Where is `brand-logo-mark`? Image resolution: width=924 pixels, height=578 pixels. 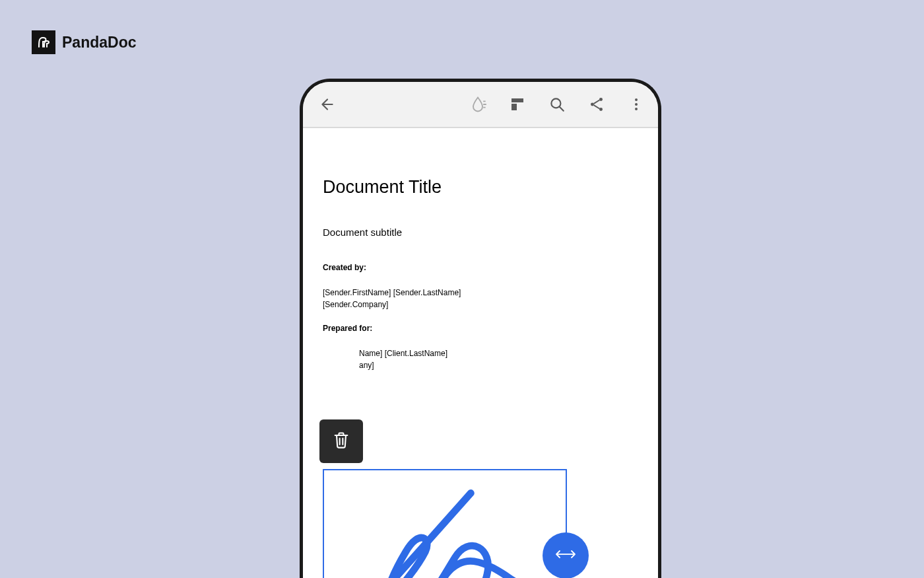 brand-logo-mark is located at coordinates (44, 42).